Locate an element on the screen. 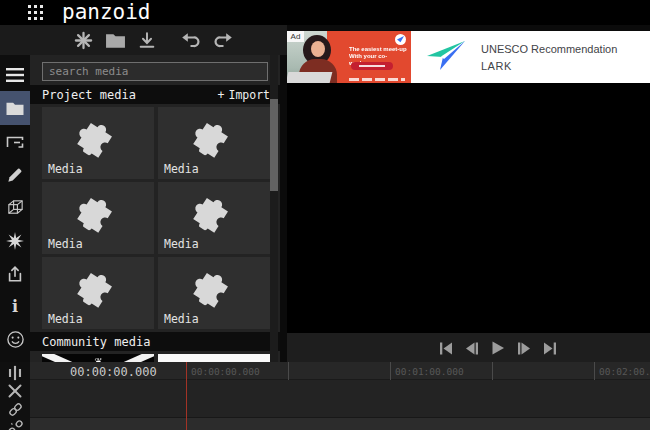  unlink-icon is located at coordinates (16, 424).